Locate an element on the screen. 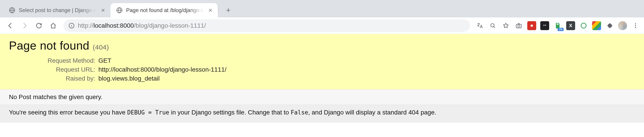 Image resolution: width=644 pixels, height=137 pixels. tab-separator is located at coordinates (218, 9).